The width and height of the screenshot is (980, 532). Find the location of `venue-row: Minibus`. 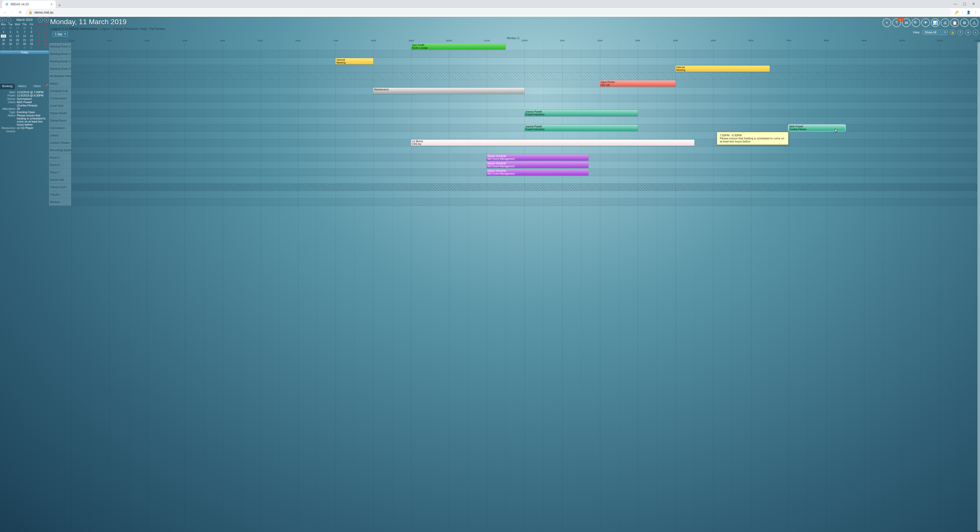

venue-row: Minibus is located at coordinates (60, 202).